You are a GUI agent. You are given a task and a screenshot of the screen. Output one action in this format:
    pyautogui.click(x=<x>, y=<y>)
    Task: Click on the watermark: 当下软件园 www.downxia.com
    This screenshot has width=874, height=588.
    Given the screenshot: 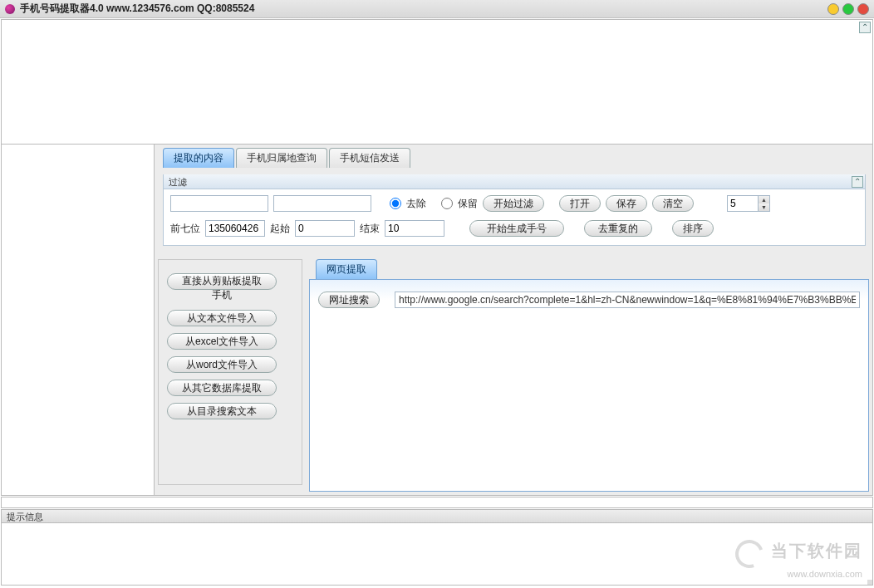 What is the action you would take?
    pyautogui.click(x=799, y=560)
    